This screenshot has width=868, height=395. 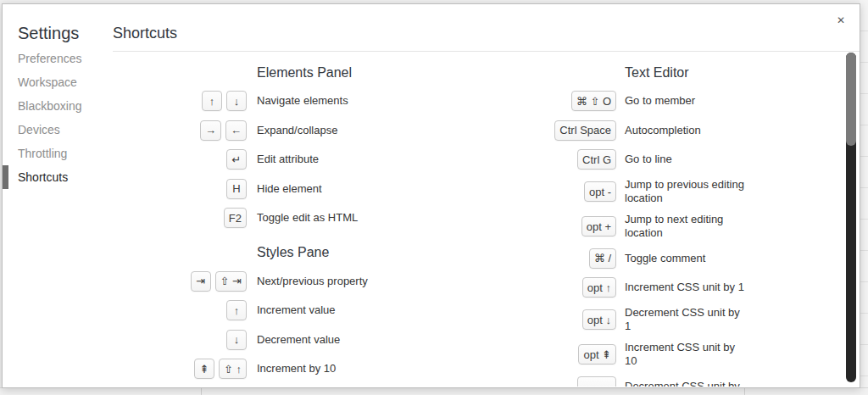 I want to click on key-group: opt +, so click(x=554, y=226).